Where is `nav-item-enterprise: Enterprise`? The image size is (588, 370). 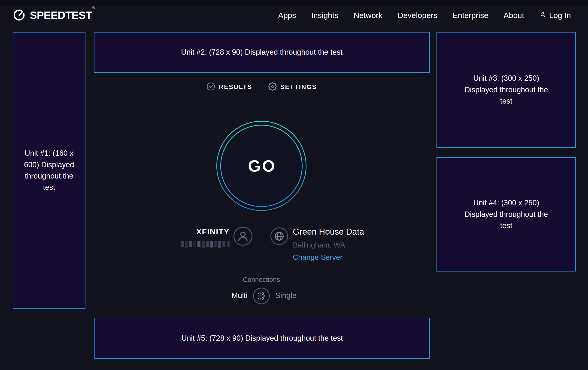 nav-item-enterprise: Enterprise is located at coordinates (471, 15).